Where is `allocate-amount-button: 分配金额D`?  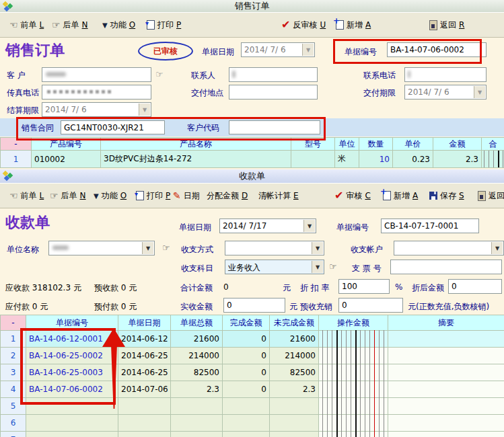
allocate-amount-button: 分配金额D is located at coordinates (227, 196).